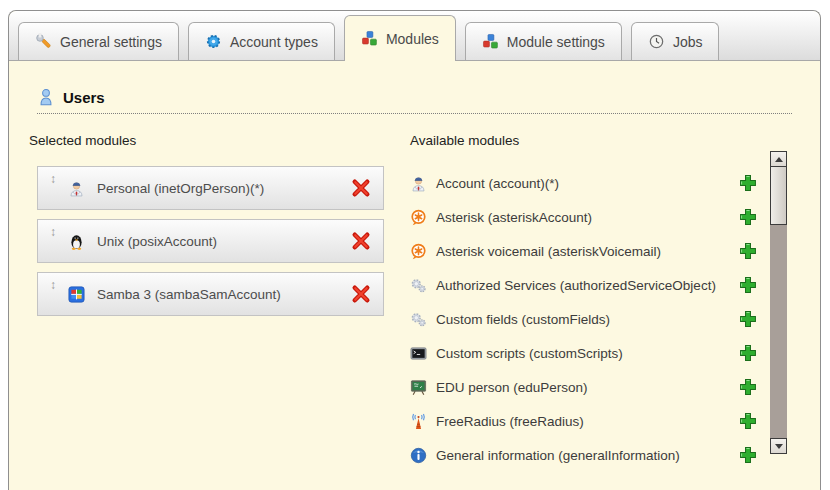  What do you see at coordinates (656, 42) in the screenshot?
I see `clock-icon` at bounding box center [656, 42].